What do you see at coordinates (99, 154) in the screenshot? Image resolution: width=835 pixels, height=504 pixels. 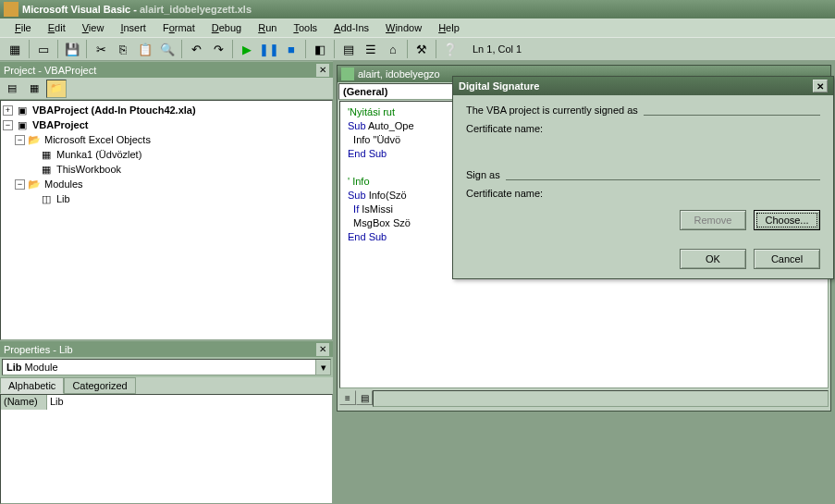 I see `tree-sheet: Munka1 (Üdvözlet)` at bounding box center [99, 154].